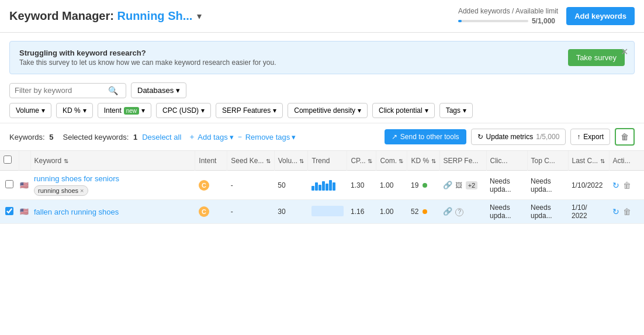 This screenshot has height=335, width=644. I want to click on row1-top-cell: Needs upda..., so click(548, 185).